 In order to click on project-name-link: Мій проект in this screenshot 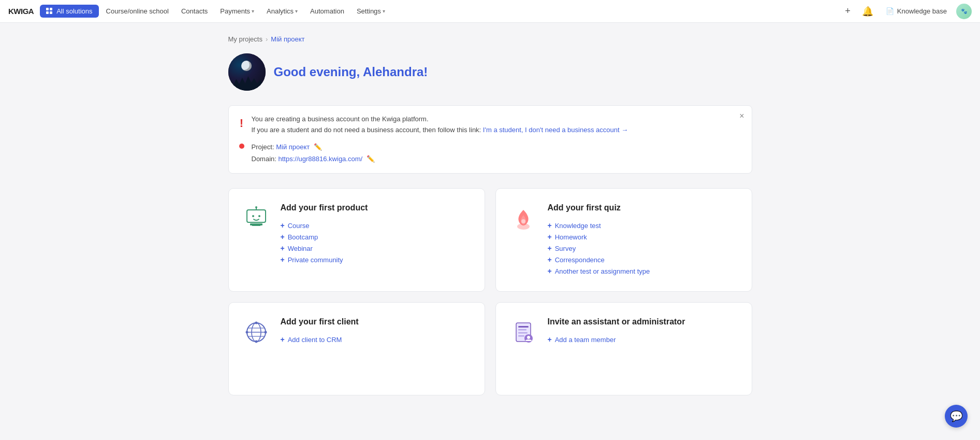, I will do `click(293, 147)`.